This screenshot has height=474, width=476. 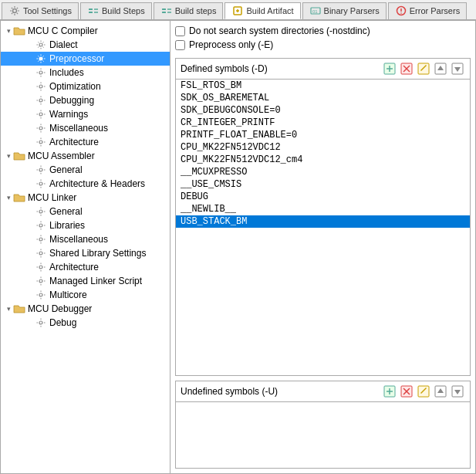 I want to click on add-undefined-symbol-button, so click(x=390, y=391).